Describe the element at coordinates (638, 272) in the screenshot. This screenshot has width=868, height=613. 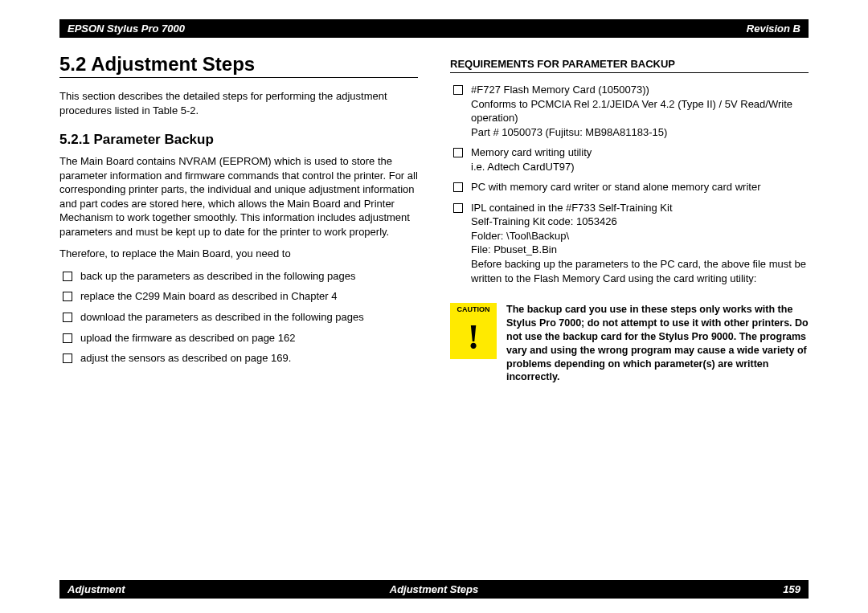
I see `req-line: Before backing up the parameters to the …` at that location.